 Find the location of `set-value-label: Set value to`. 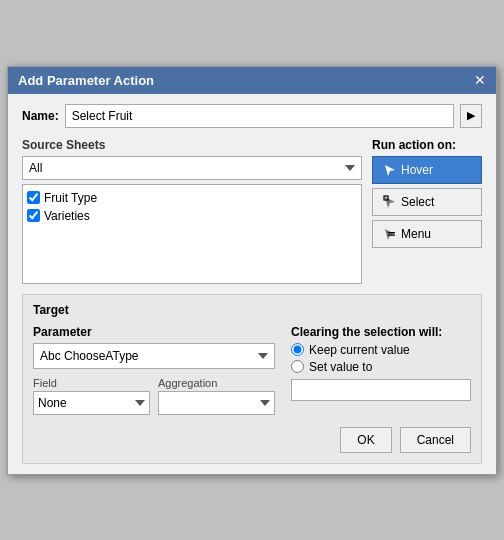

set-value-label: Set value to is located at coordinates (340, 367).